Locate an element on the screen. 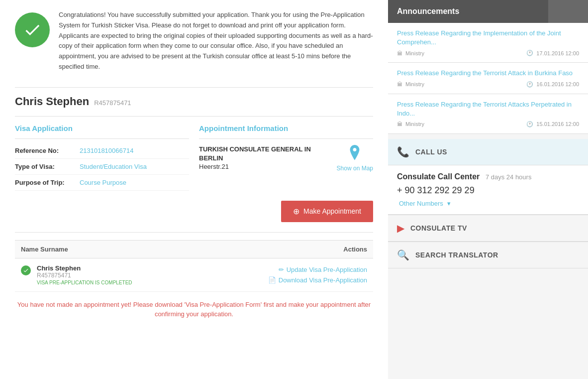  consulate-tv-section: ▶ CONSULATE TV is located at coordinates (488, 228).